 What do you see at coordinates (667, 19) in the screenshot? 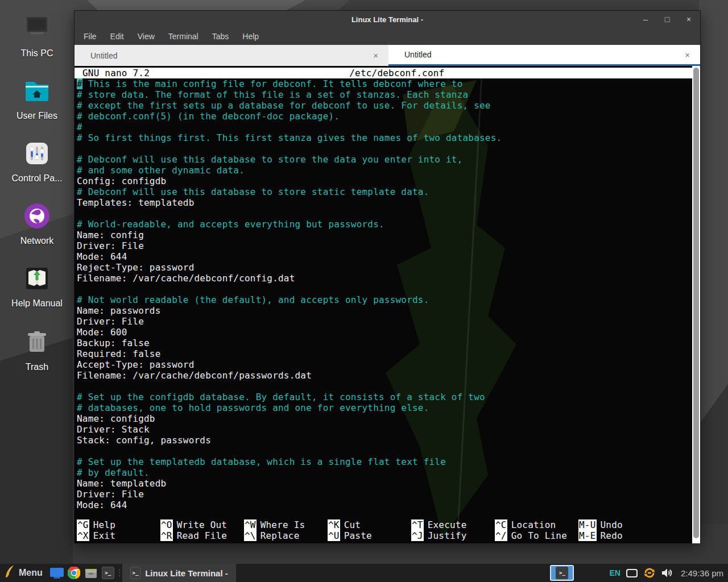
I see `maximize-icon: □` at bounding box center [667, 19].